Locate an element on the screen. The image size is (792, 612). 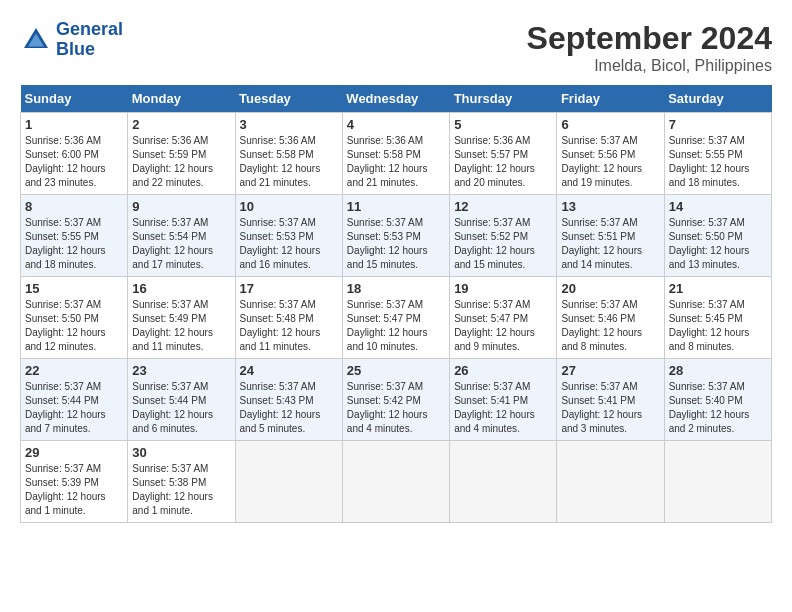
calendar-day: 23Sunrise: 5:37 AM Sunset: 5:44 PM Dayli… is located at coordinates (182, 400).